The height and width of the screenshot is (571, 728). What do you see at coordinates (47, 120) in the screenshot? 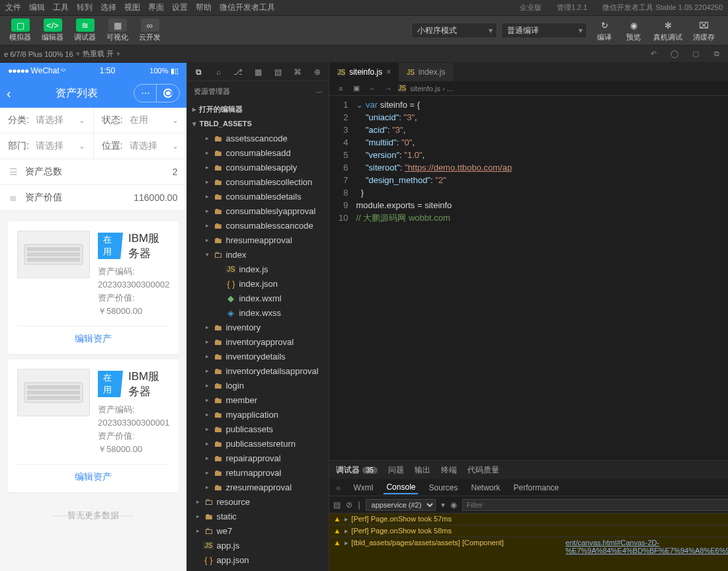
I see `filter-category: 分类:请选择⌄` at bounding box center [47, 120].